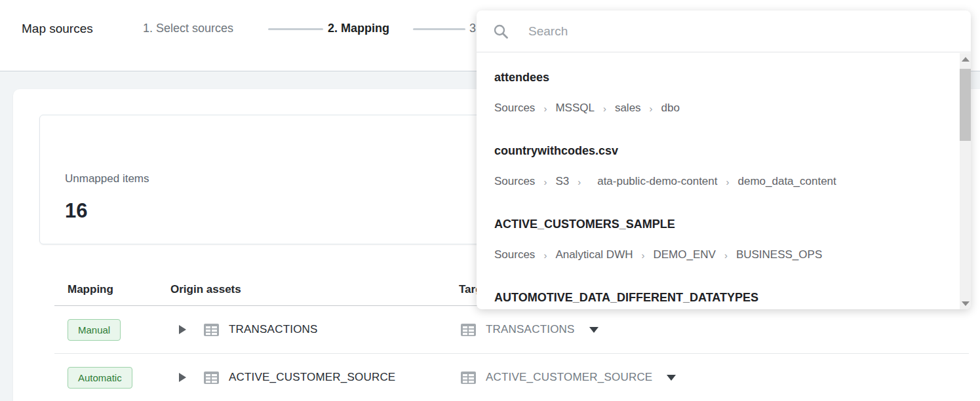  What do you see at coordinates (511, 330) in the screenshot?
I see `table-row: Manual TRANSACTIONS TRA` at bounding box center [511, 330].